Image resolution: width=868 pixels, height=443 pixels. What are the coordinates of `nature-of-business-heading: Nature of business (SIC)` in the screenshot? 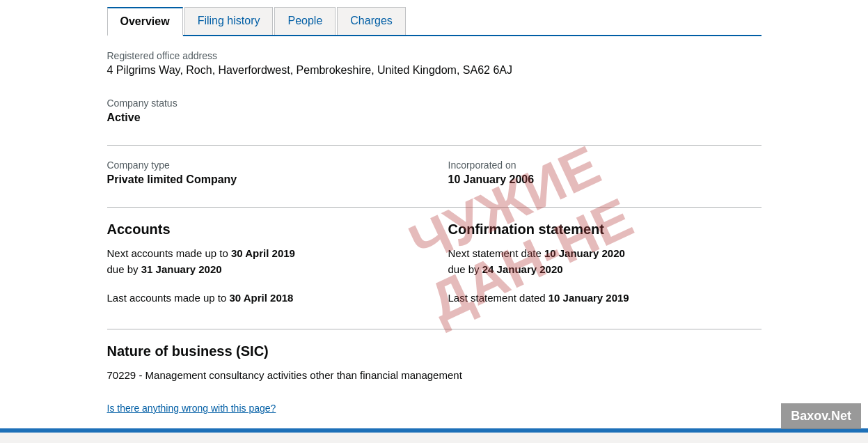 It's located at (434, 351).